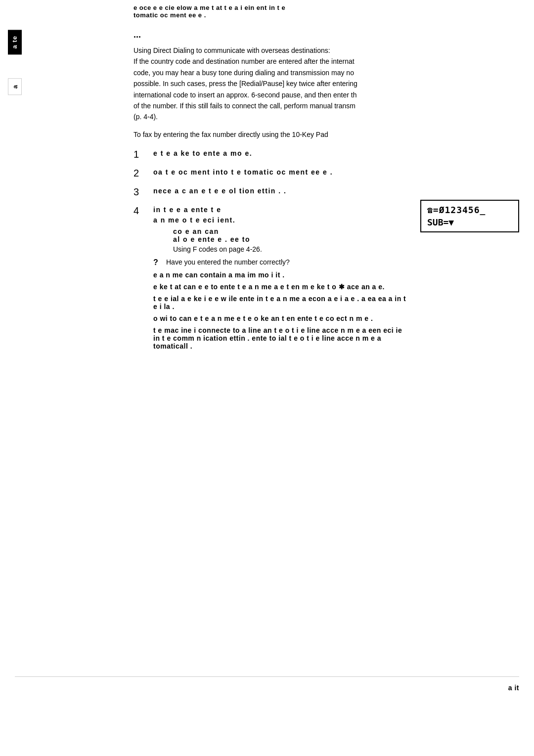  What do you see at coordinates (243, 172) in the screenshot?
I see `step-2-text: oa t e oc ment into t e tomatic oc ment …` at bounding box center [243, 172].